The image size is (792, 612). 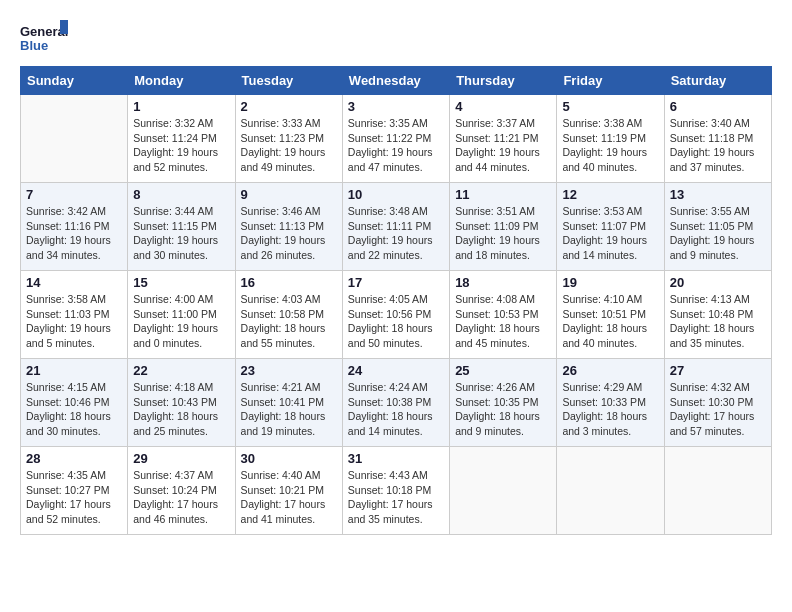 What do you see at coordinates (503, 234) in the screenshot?
I see `day-info: Sunrise: 3:51 AM Sunset: 11:09 PM Daylig…` at bounding box center [503, 234].